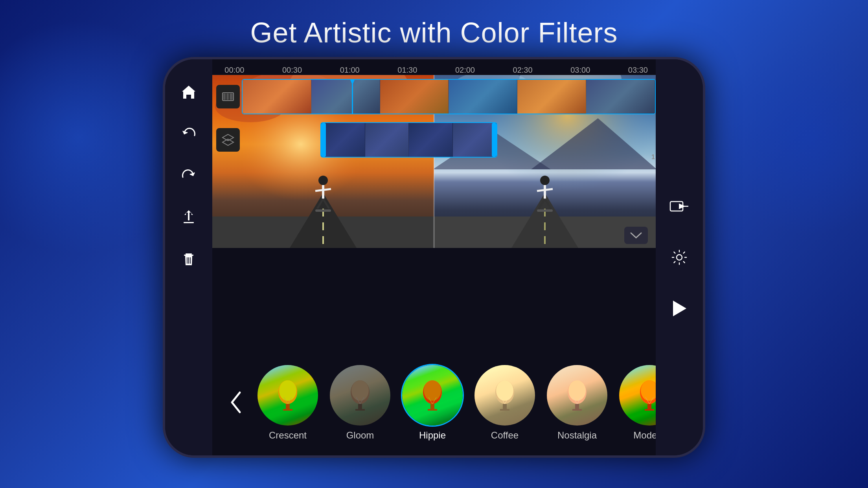 Image resolution: width=868 pixels, height=488 pixels. Describe the element at coordinates (189, 175) in the screenshot. I see `redo-button` at that location.